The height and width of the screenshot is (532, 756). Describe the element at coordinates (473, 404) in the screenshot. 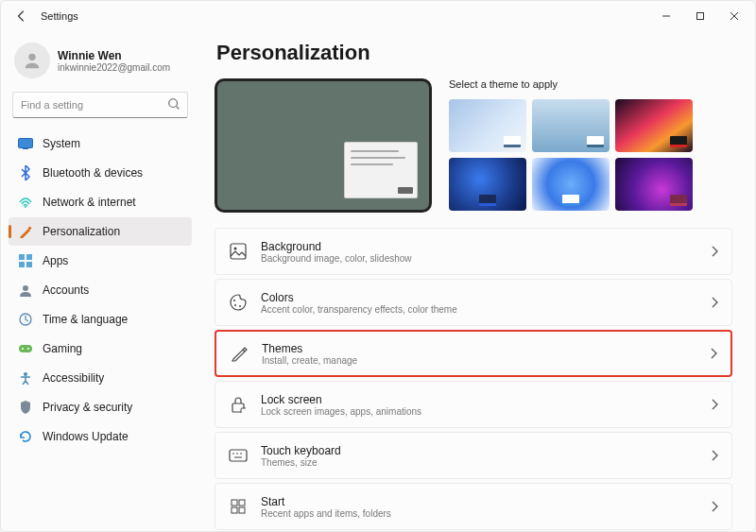

I see `setting-row-lock: Lock screenLock screen images, apps, ani…` at that location.